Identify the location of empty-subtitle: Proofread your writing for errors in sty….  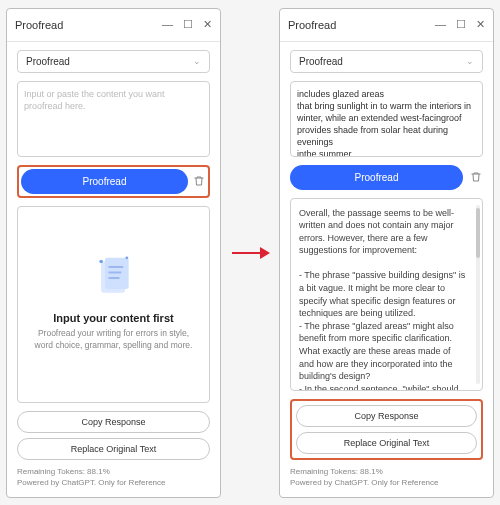
(114, 340).